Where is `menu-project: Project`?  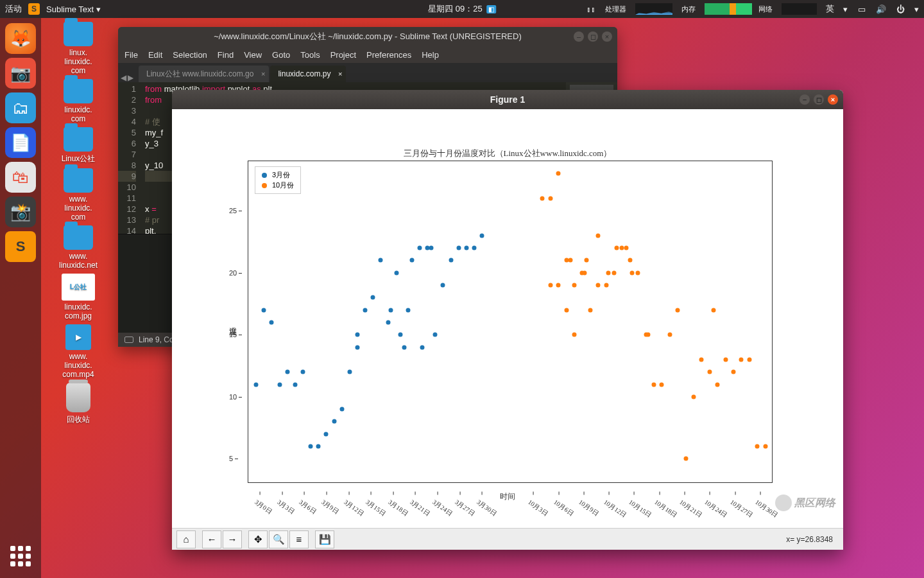 menu-project: Project is located at coordinates (343, 55).